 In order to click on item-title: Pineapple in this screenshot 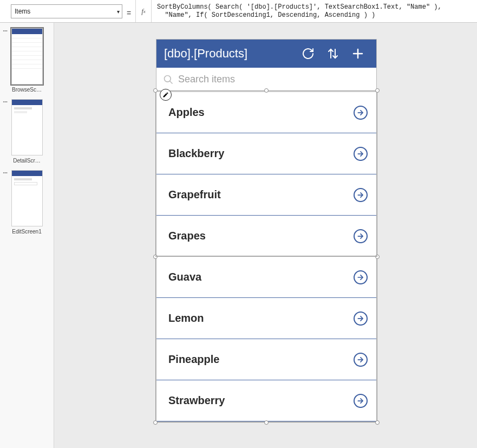, I will do `click(194, 360)`.